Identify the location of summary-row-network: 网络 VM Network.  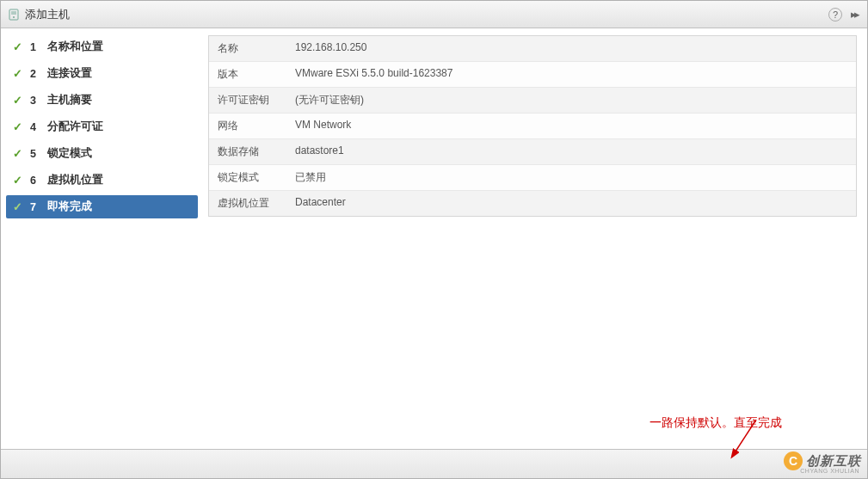
(532, 126).